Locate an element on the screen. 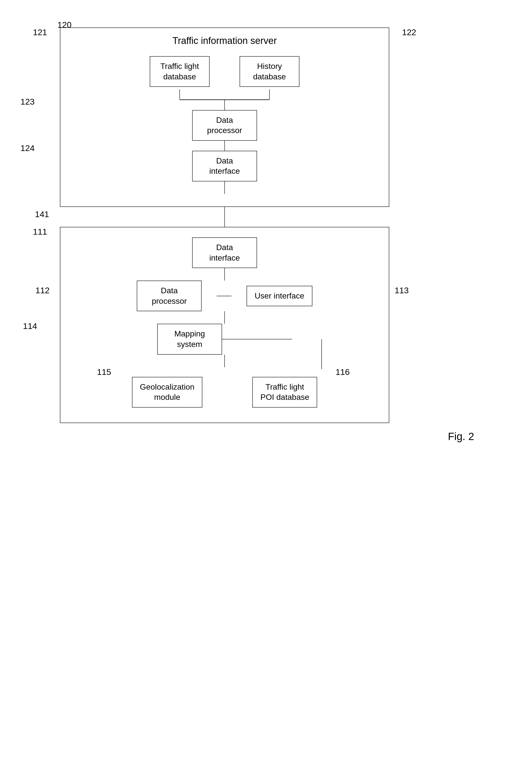 The image size is (532, 759). ref-113: 113 is located at coordinates (402, 290).